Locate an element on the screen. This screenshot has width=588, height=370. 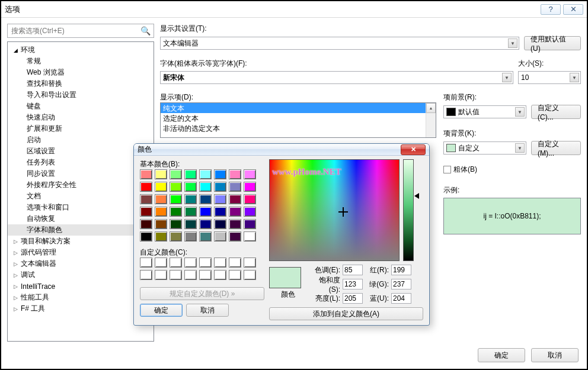
cancel-button: 取消 is located at coordinates (555, 355).